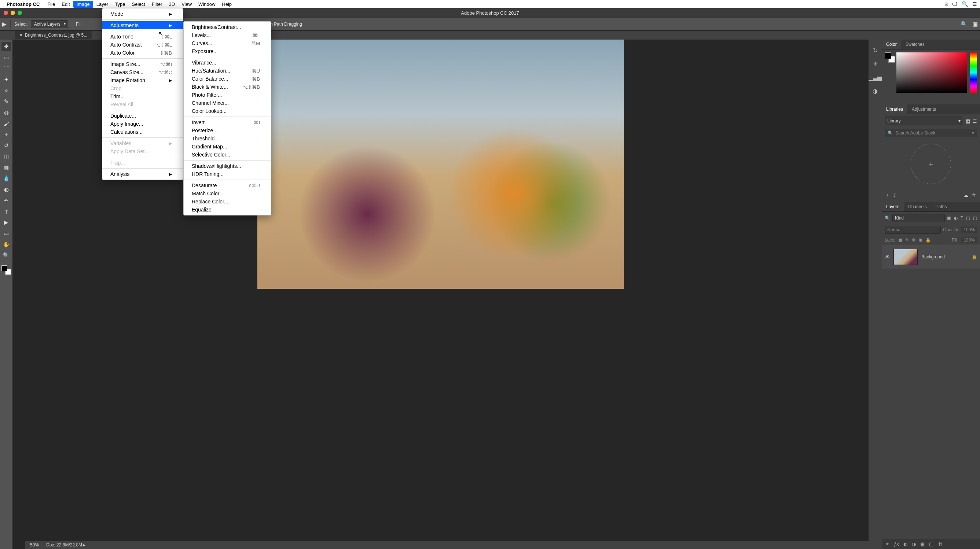  Describe the element at coordinates (49, 24) in the screenshot. I see `select-layers-dropdown: Active Layers` at that location.